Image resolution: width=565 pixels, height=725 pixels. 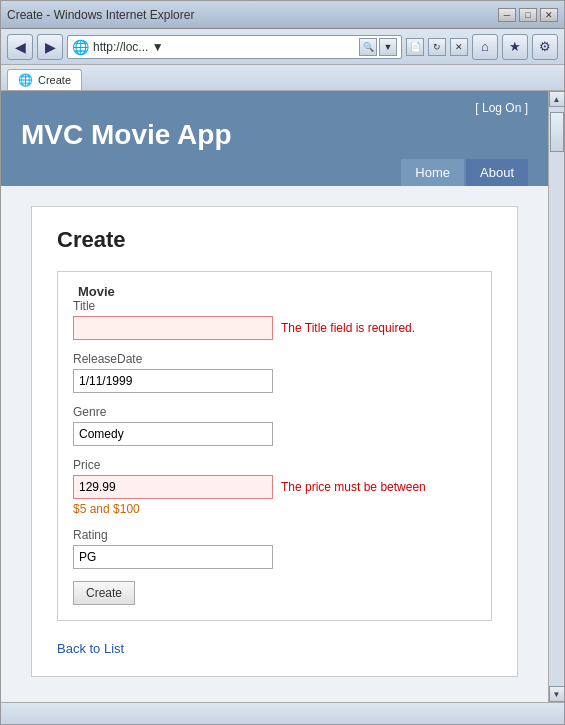 I want to click on address-dropdown: ▼, so click(x=388, y=47).